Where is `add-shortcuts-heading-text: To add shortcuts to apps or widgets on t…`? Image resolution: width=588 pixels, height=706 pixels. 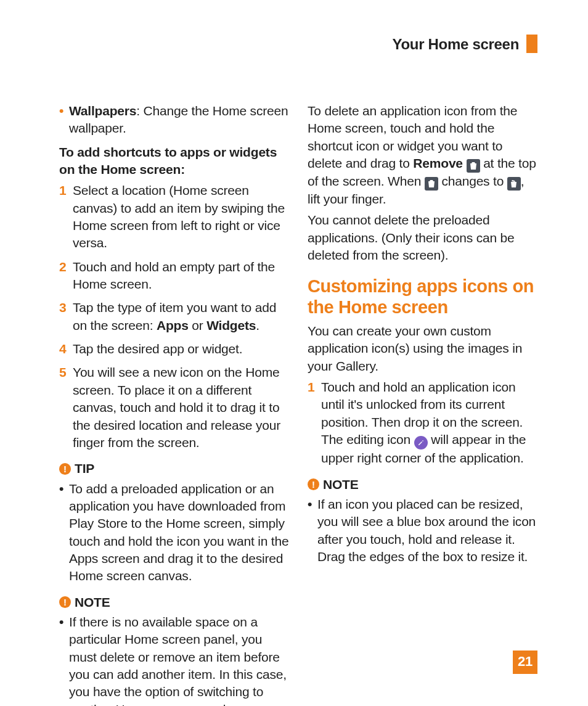
add-shortcuts-heading-text: To add shortcuts to apps or widgets on t… is located at coordinates (168, 160).